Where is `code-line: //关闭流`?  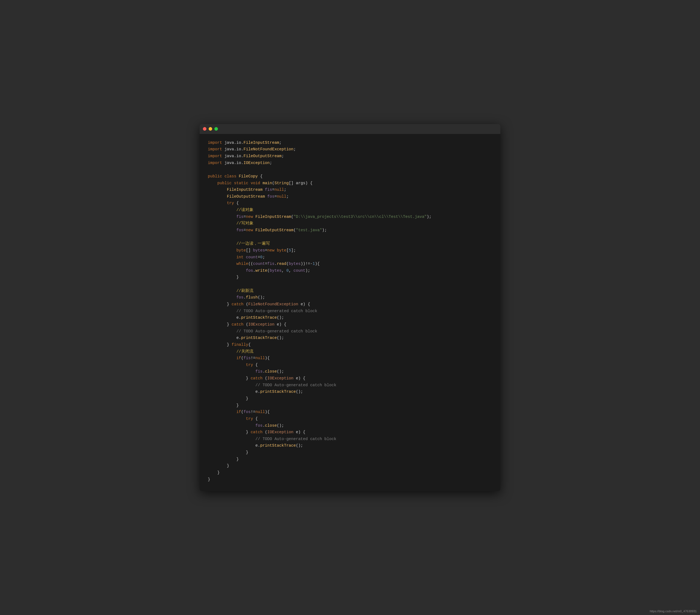 code-line: //关闭流 is located at coordinates (350, 352).